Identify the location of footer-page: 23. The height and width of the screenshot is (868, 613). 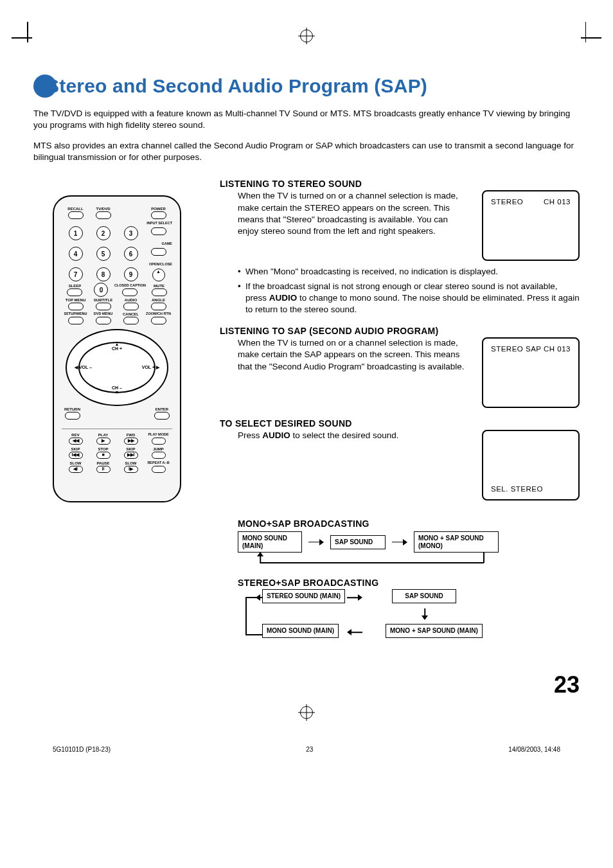
(310, 749).